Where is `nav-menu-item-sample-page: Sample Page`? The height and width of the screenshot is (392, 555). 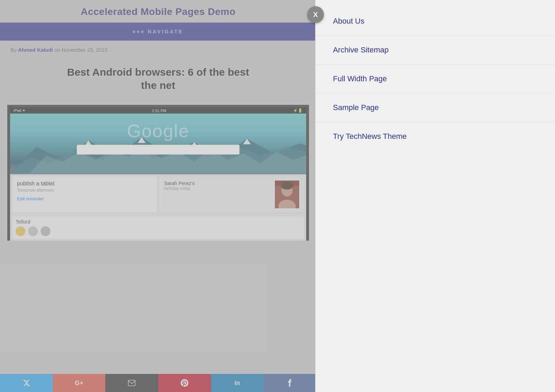 nav-menu-item-sample-page: Sample Page is located at coordinates (435, 108).